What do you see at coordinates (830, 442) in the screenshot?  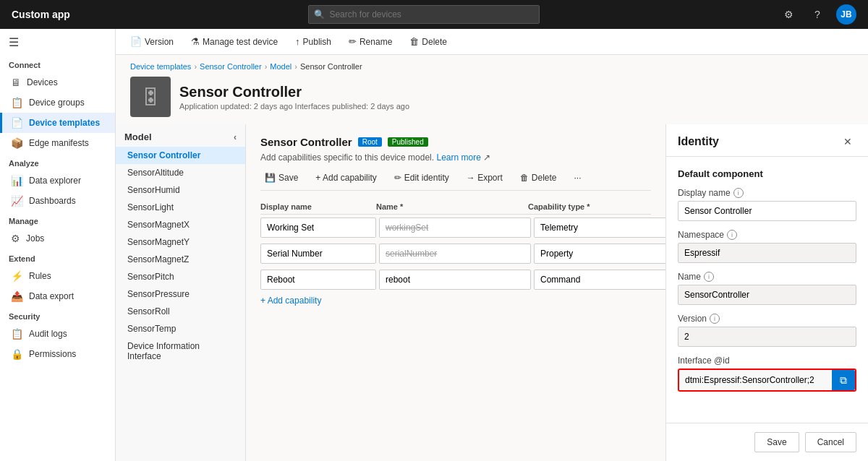 I see `identity-cancel-button: Cancel` at bounding box center [830, 442].